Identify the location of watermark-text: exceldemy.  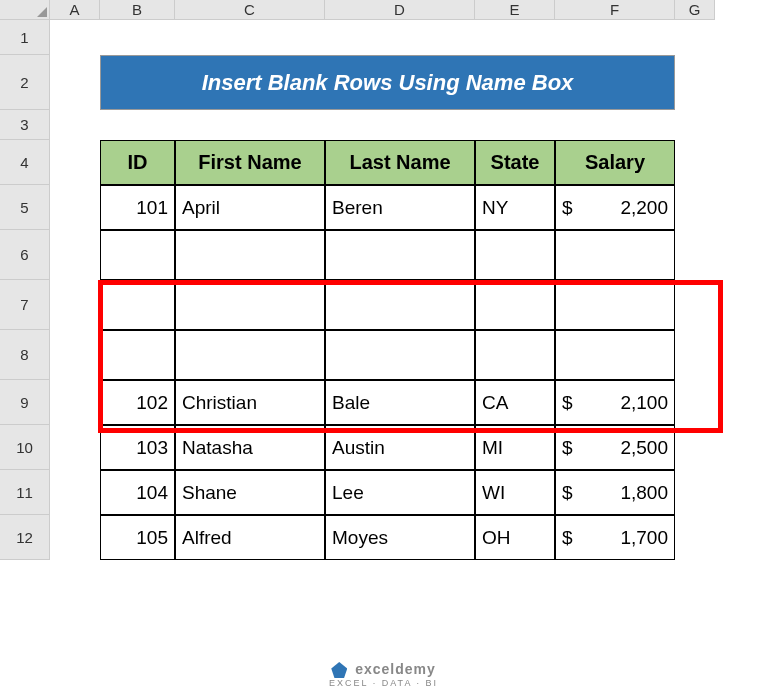
(396, 669).